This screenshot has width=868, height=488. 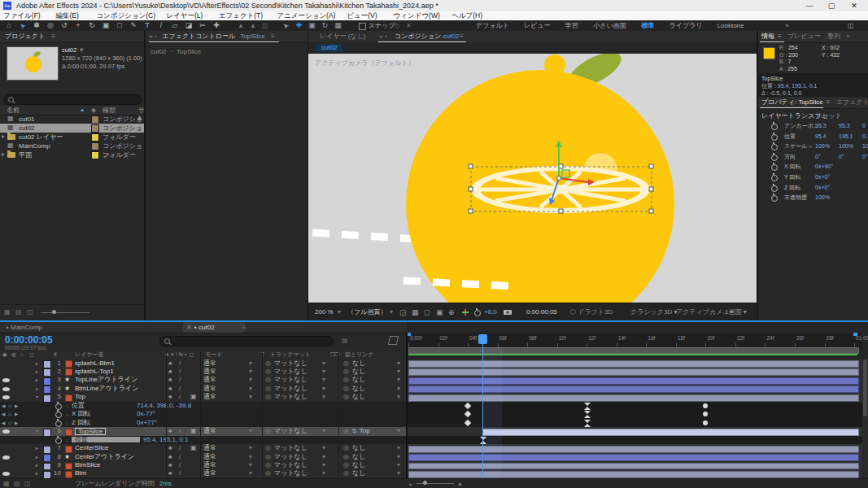 What do you see at coordinates (64, 26) in the screenshot?
I see `orbit-tool-icon: ↺` at bounding box center [64, 26].